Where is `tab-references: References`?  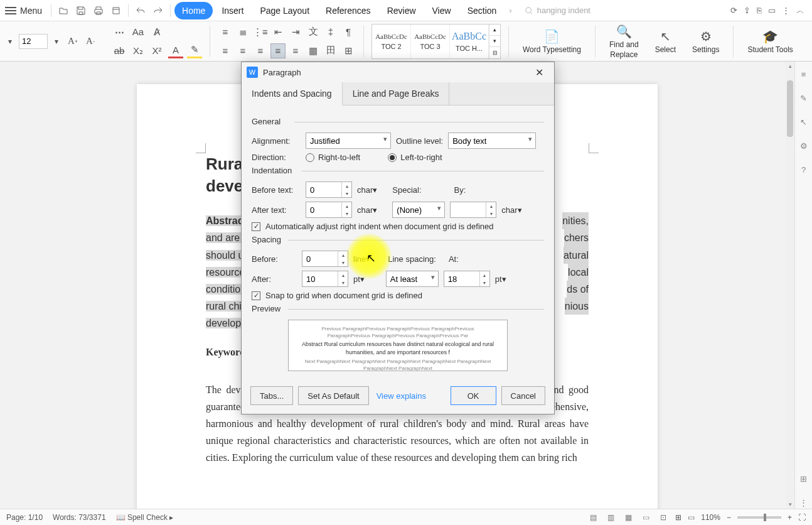
tab-references: References is located at coordinates (348, 11).